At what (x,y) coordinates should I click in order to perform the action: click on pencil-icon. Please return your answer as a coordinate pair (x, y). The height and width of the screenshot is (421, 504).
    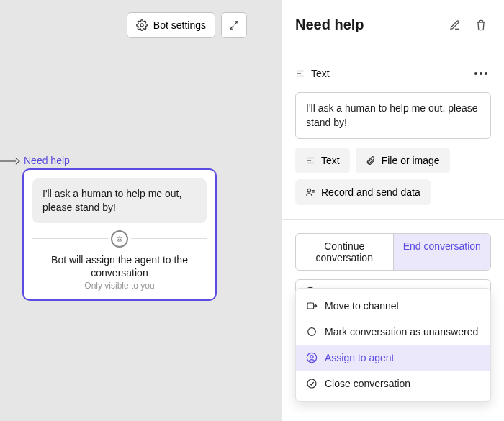
    Looking at the image, I should click on (455, 25).